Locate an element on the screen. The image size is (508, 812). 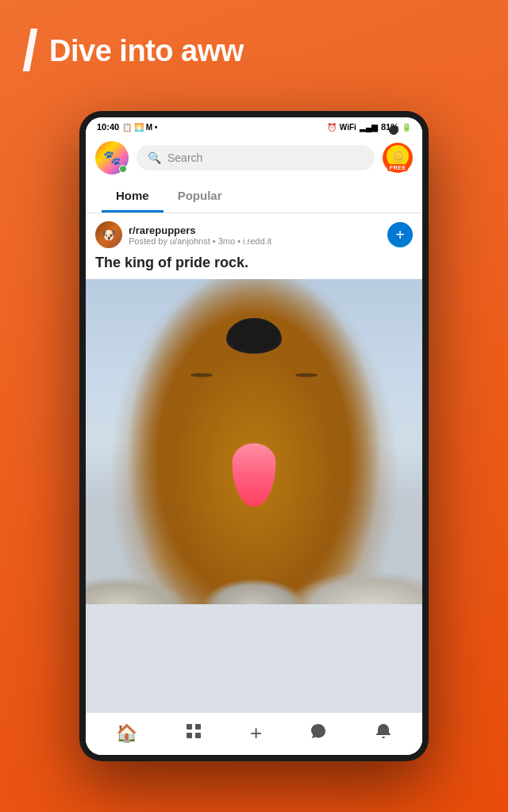
create-icon: + is located at coordinates (256, 733).